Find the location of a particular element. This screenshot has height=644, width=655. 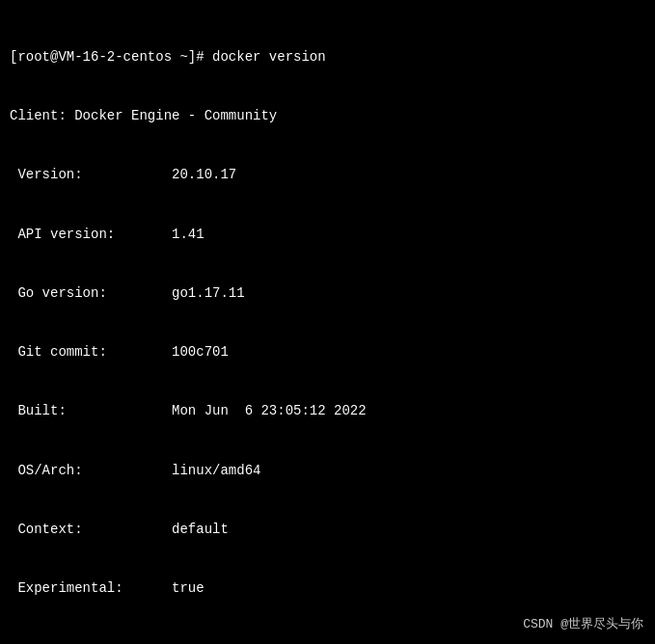

client-api-version: API version: 1.41 is located at coordinates (328, 235).